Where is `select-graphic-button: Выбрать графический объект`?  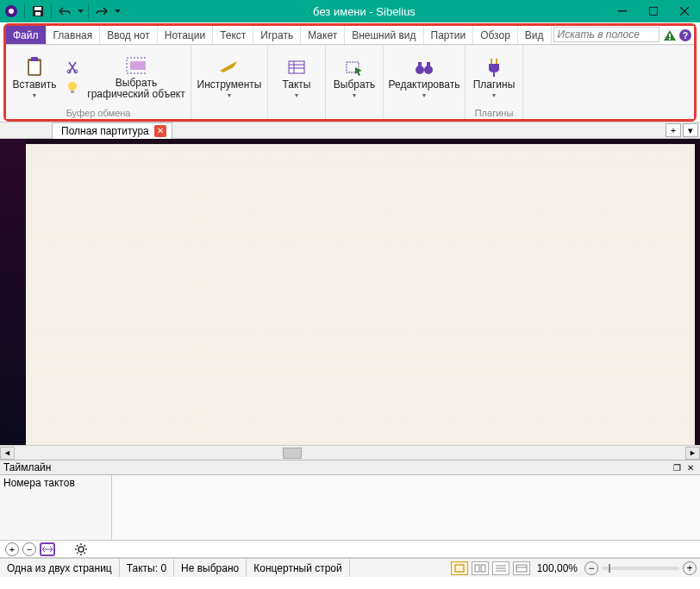
select-graphic-button: Выбрать графический объект is located at coordinates (136, 78).